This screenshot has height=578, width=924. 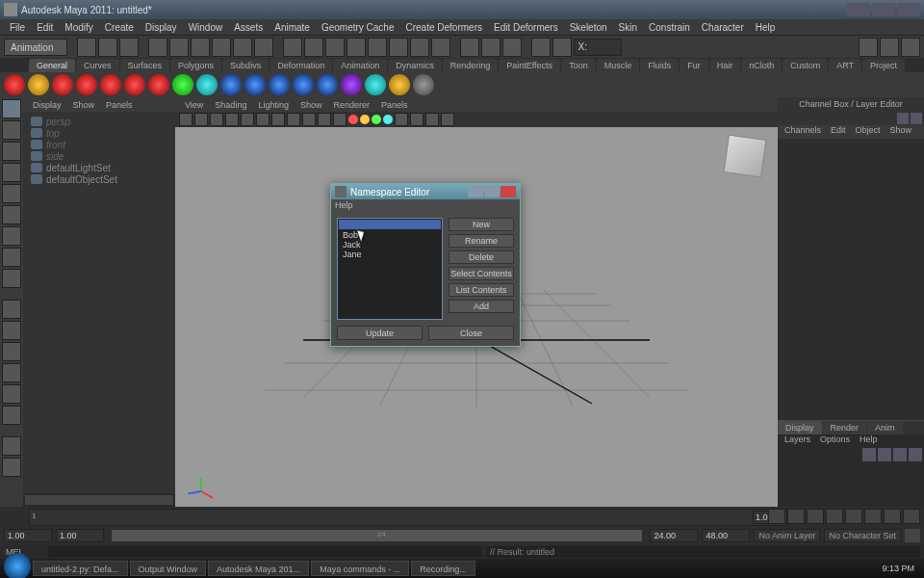 I want to click on namespace-item, so click(x=390, y=224).